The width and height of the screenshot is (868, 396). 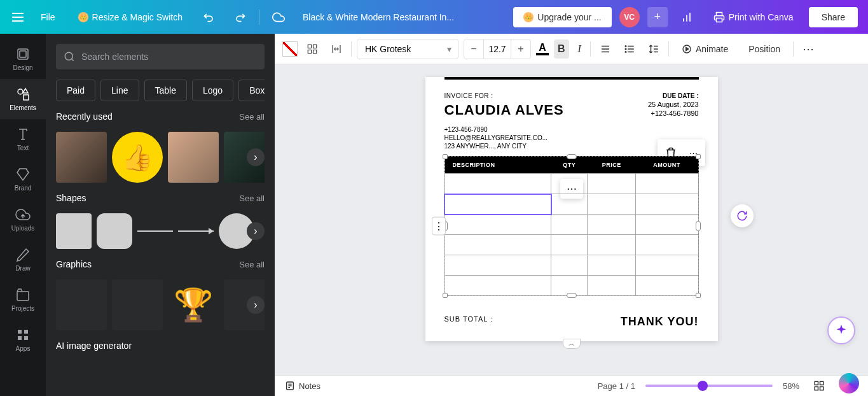 I want to click on nav-brand: Brand, so click(x=23, y=180).